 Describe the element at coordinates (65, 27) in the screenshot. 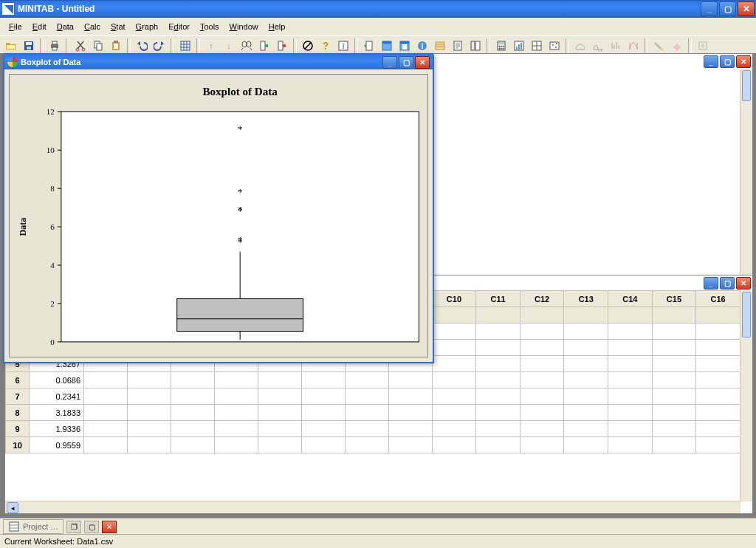

I see `menu-data: Data` at that location.